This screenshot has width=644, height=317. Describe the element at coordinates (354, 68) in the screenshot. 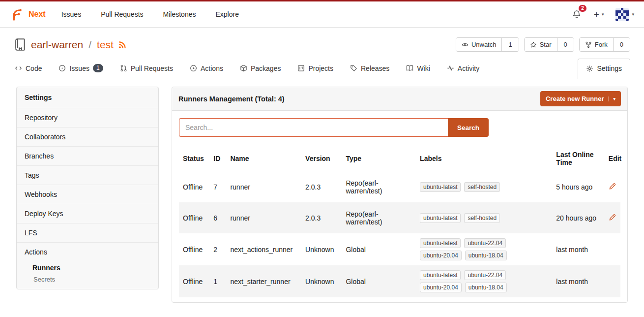

I see `tag-icon` at that location.